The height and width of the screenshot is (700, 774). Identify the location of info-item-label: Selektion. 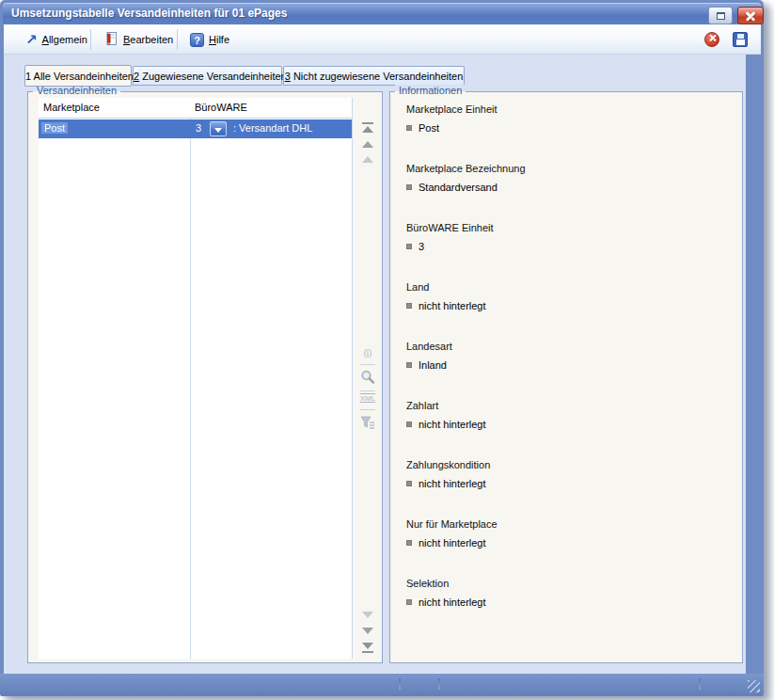
(566, 583).